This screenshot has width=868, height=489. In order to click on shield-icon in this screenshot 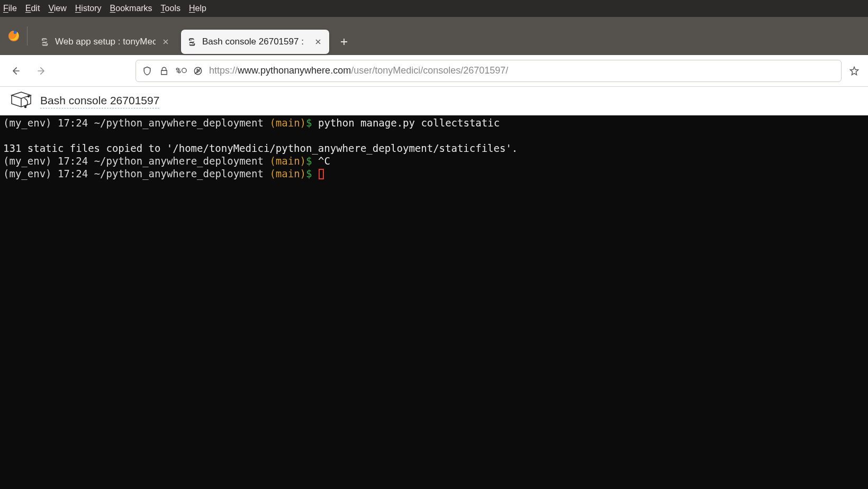, I will do `click(147, 71)`.